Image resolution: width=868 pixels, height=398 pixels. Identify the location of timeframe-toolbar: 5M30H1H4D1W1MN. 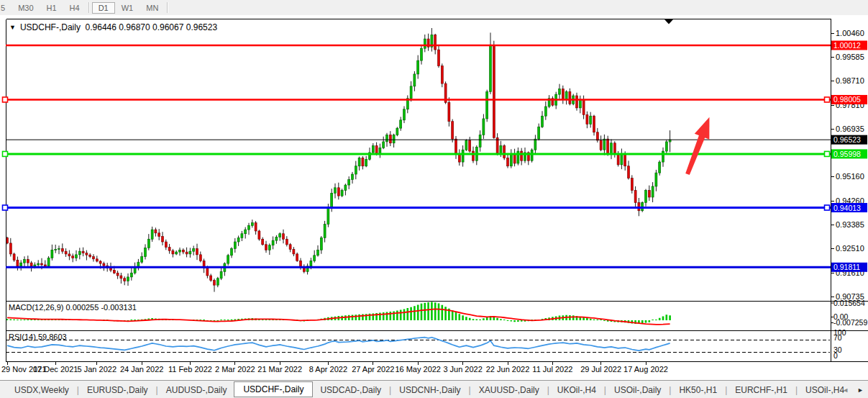
(434, 8).